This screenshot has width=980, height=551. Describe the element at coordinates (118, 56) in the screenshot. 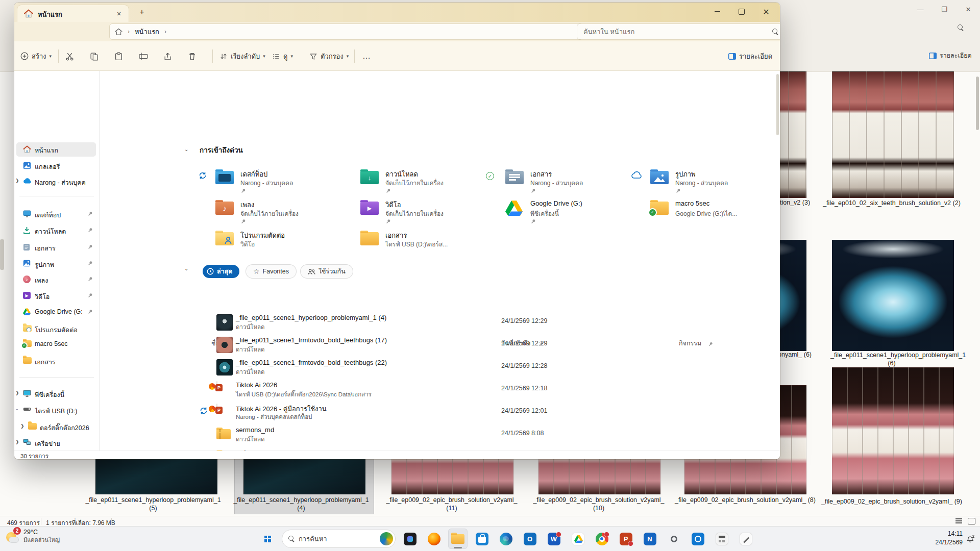

I see `paste-button` at that location.